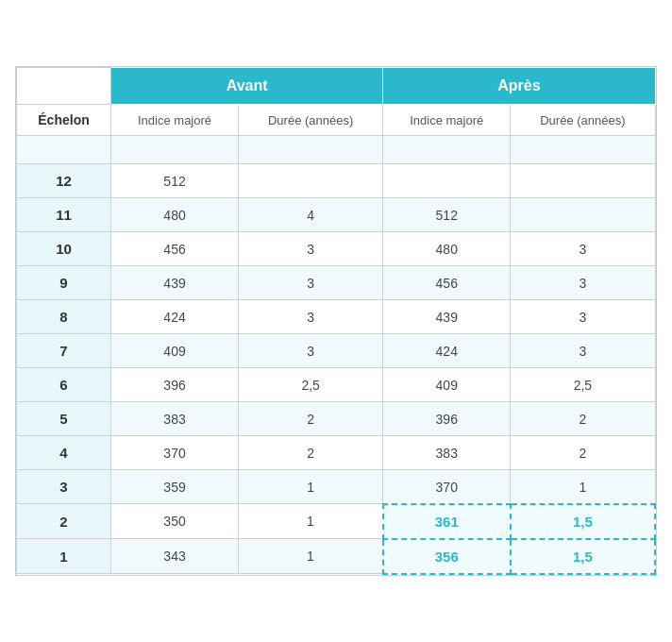 The height and width of the screenshot is (642, 672). Describe the element at coordinates (583, 487) in the screenshot. I see `duree-apres-value: 1` at that location.